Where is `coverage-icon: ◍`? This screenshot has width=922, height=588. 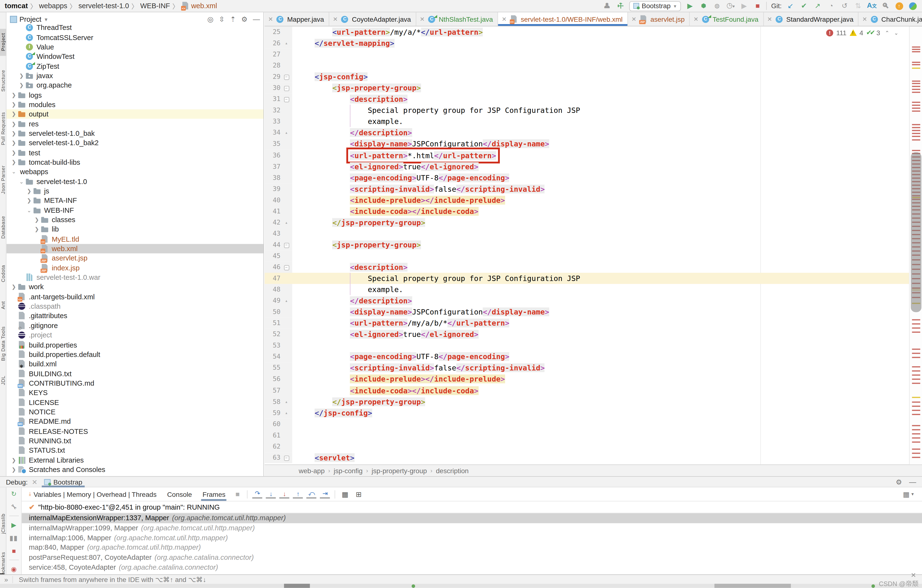 coverage-icon: ◍ is located at coordinates (717, 6).